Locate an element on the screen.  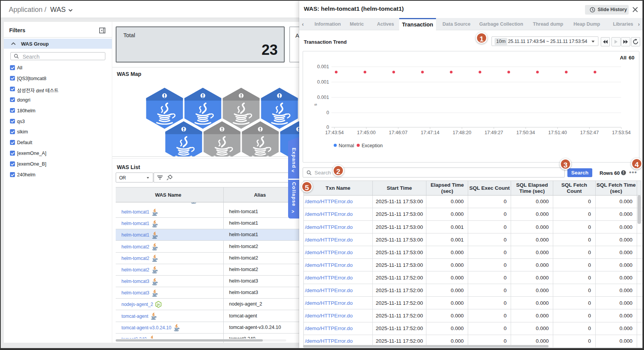
svg-text: 17:45:00 is located at coordinates (366, 133).